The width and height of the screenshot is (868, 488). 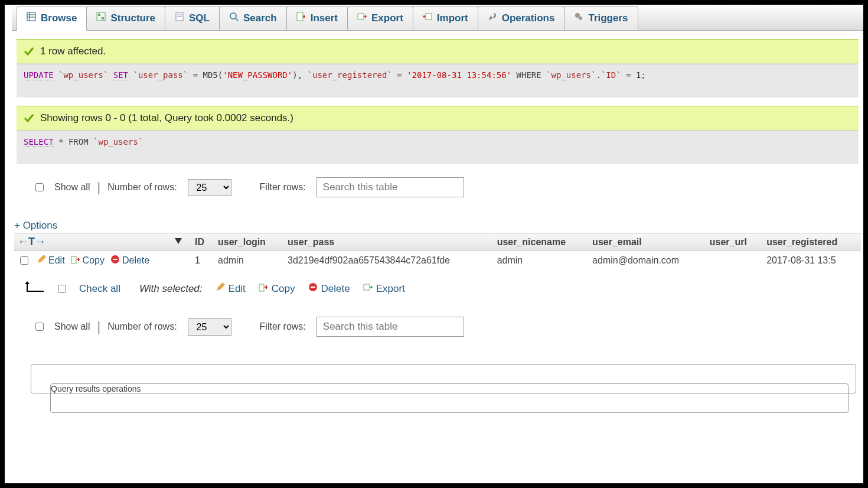 I want to click on tab-operations-label: Operations, so click(x=528, y=18).